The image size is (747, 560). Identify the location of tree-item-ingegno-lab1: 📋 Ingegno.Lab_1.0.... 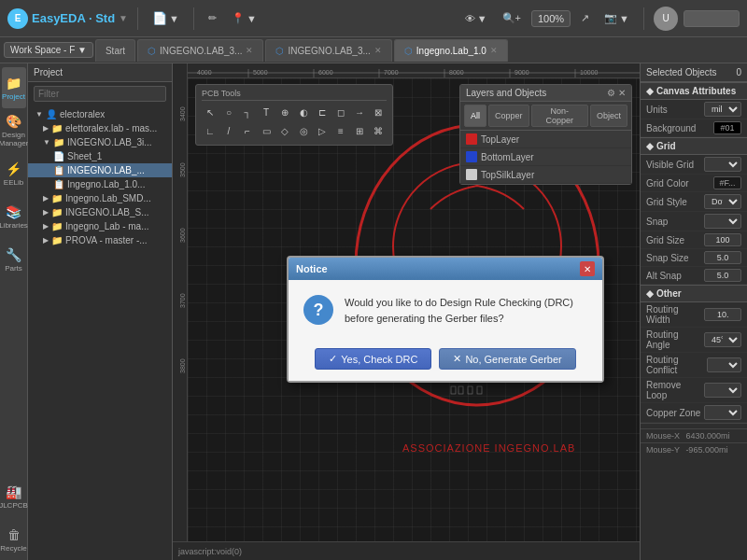
(100, 185).